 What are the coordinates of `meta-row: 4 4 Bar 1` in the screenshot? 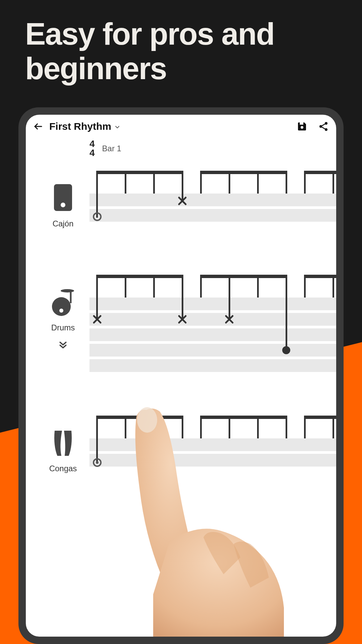 It's located at (181, 148).